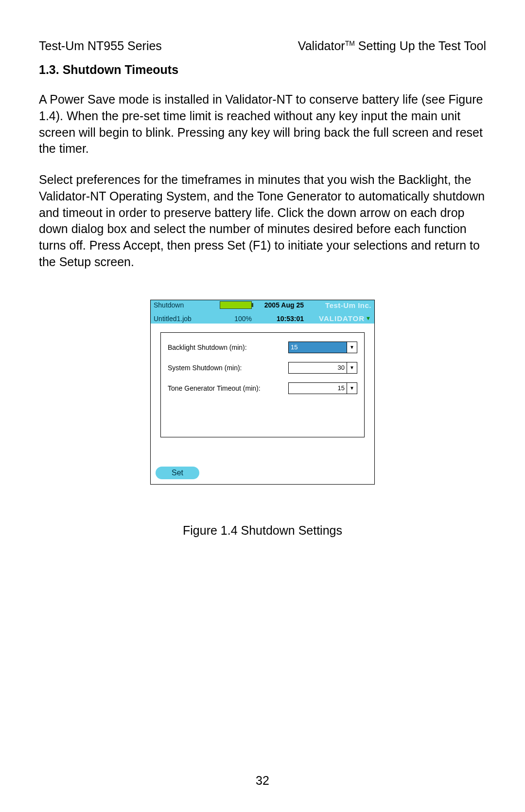 The image size is (525, 812). What do you see at coordinates (348, 306) in the screenshot?
I see `brand-line-1: Test-Um Inc.` at bounding box center [348, 306].